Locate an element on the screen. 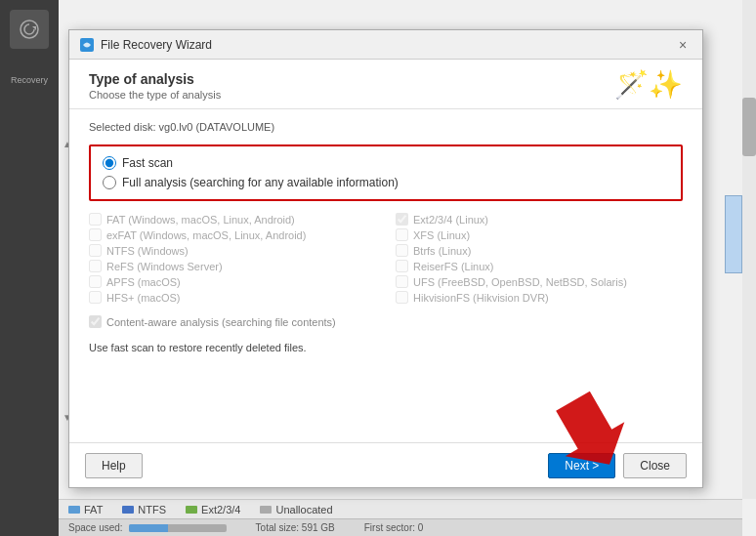 This screenshot has width=756, height=536. fs-ntfs-checkbox is located at coordinates (96, 250).